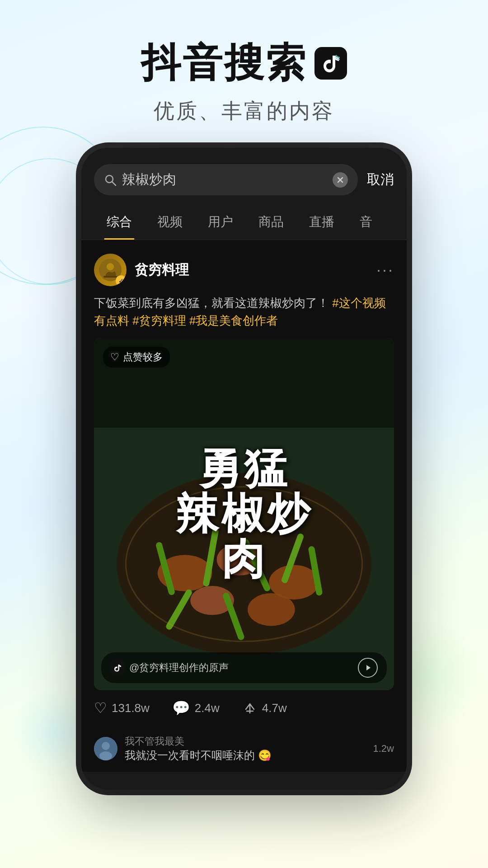 The image size is (488, 868). What do you see at coordinates (244, 270) in the screenshot?
I see `post-author-row: ✓ 贫穷料理 ···` at bounding box center [244, 270].